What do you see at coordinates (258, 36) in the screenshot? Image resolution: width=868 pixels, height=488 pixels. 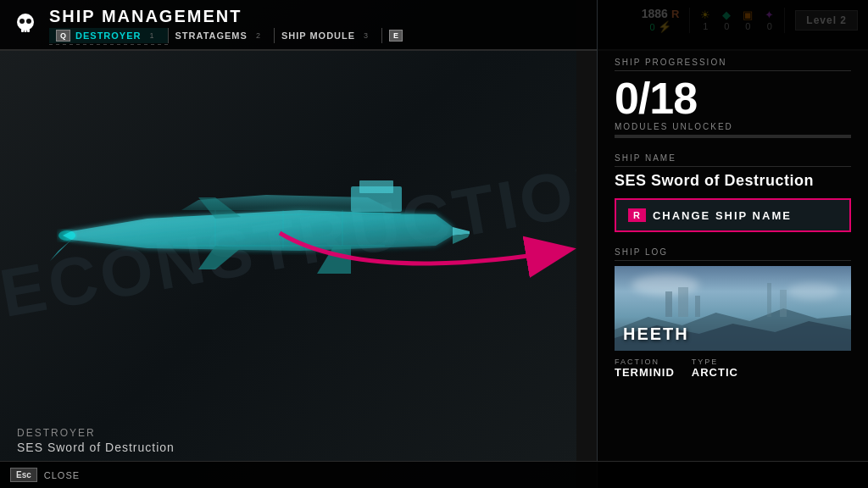 I see `tab-number-stratagems: 2` at bounding box center [258, 36].